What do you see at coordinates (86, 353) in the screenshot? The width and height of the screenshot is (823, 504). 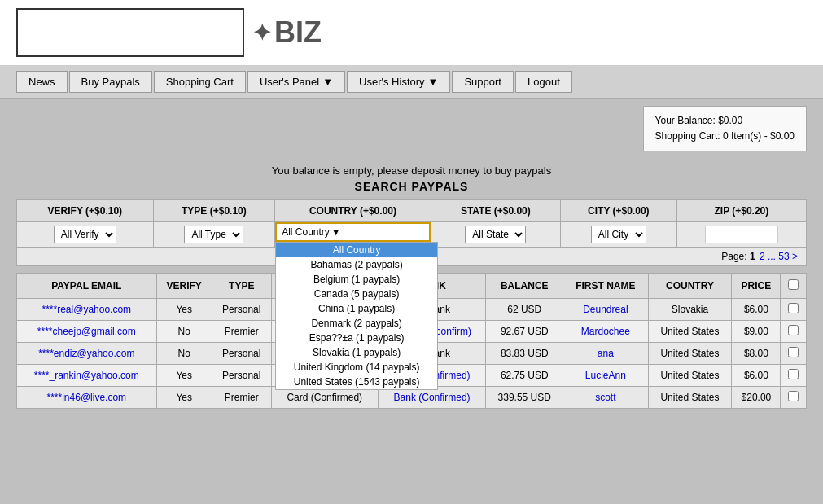 I see `email-link: ****endiz@yahoo.com` at bounding box center [86, 353].